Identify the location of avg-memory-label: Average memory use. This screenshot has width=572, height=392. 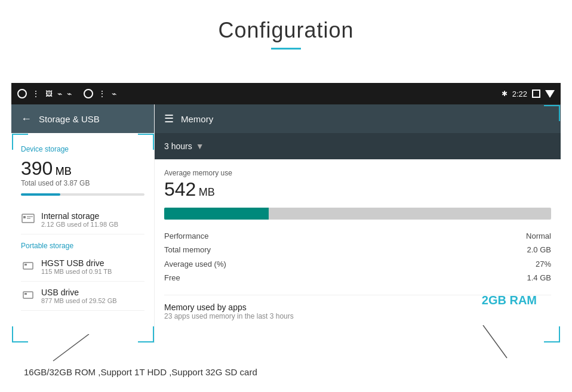
(358, 173).